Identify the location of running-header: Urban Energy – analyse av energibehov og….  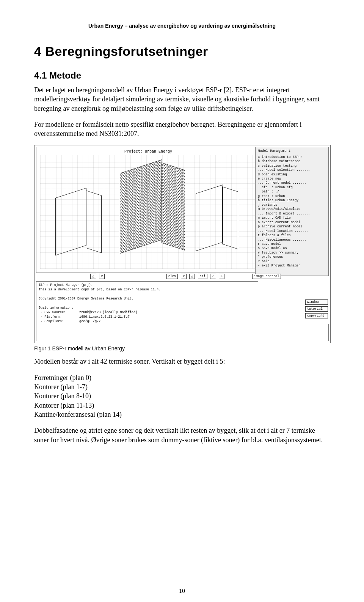
(182, 26).